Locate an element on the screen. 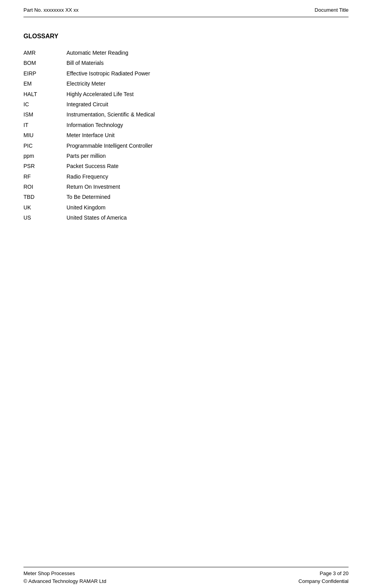 Image resolution: width=372 pixels, height=588 pixels. glossary-row: TBDTo Be Determined is located at coordinates (186, 197).